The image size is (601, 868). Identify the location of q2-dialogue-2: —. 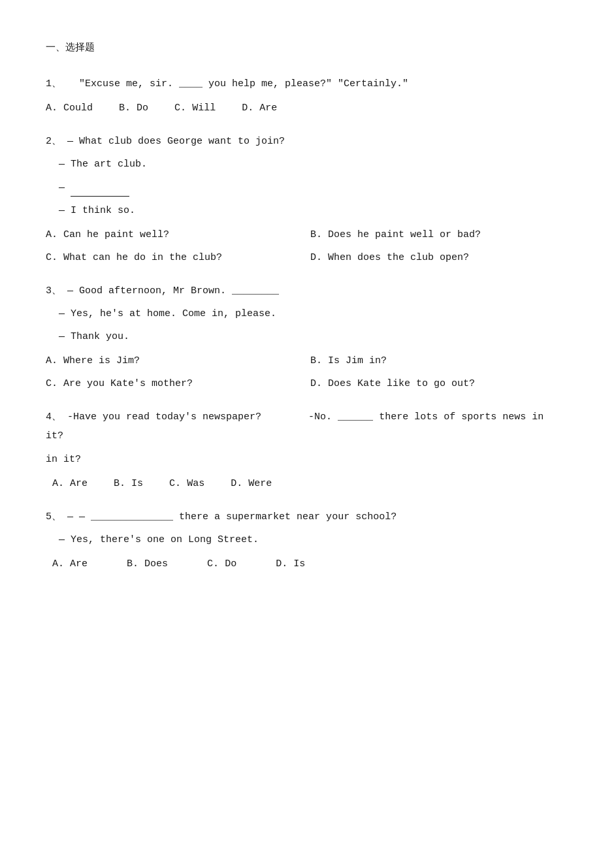
(307, 187).